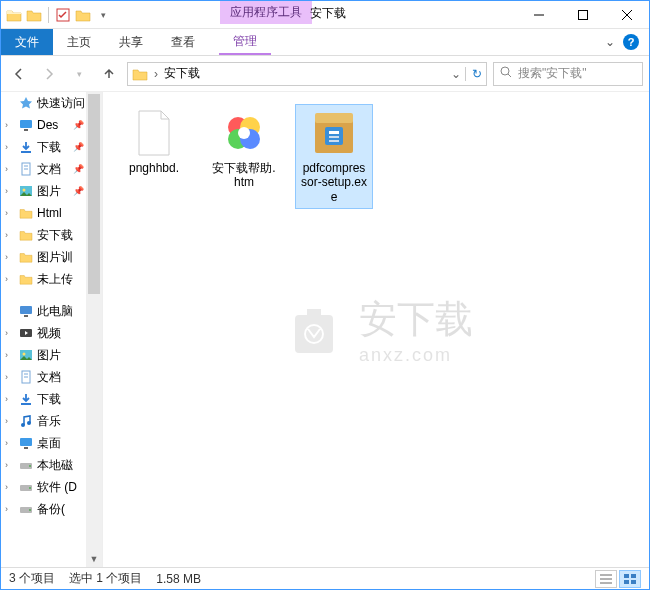  I want to click on properties-icon, so click(63, 15).